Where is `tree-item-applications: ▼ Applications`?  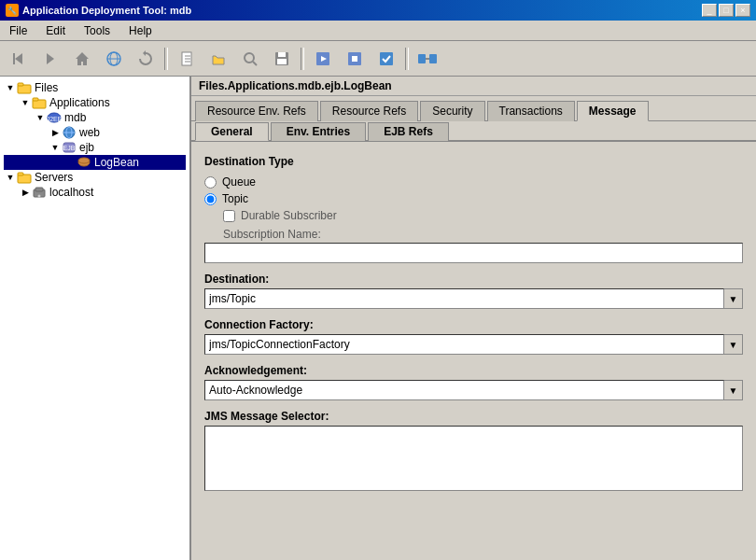
tree-item-applications: ▼ Applications is located at coordinates (95, 103).